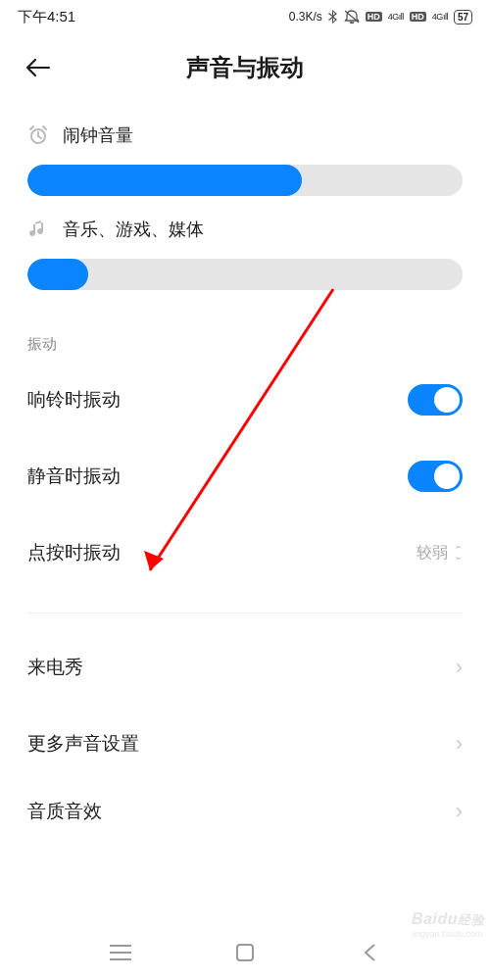 The height and width of the screenshot is (980, 490). Describe the element at coordinates (133, 229) in the screenshot. I see `media-volume-label: 音乐、游戏、媒体` at that location.